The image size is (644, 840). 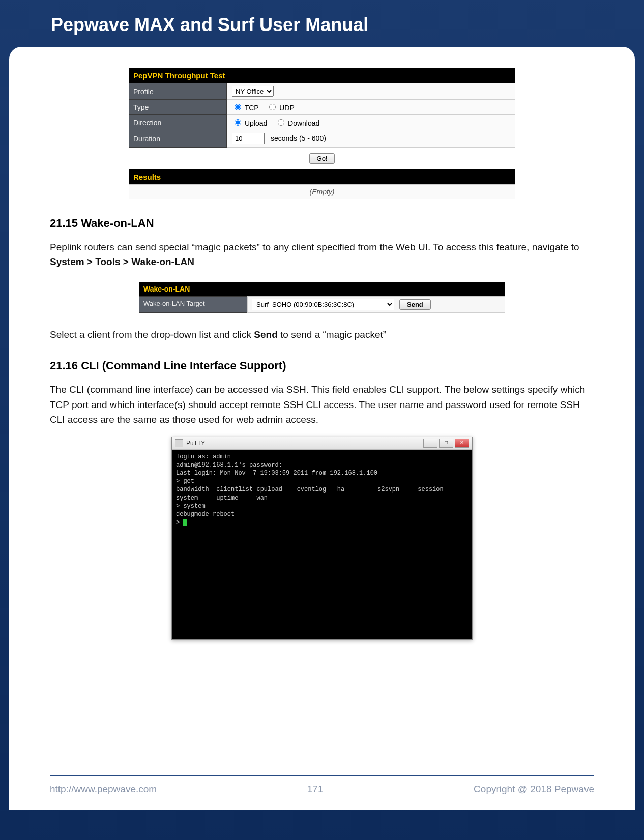 What do you see at coordinates (178, 92) in the screenshot?
I see `profile-label: Profile` at bounding box center [178, 92].